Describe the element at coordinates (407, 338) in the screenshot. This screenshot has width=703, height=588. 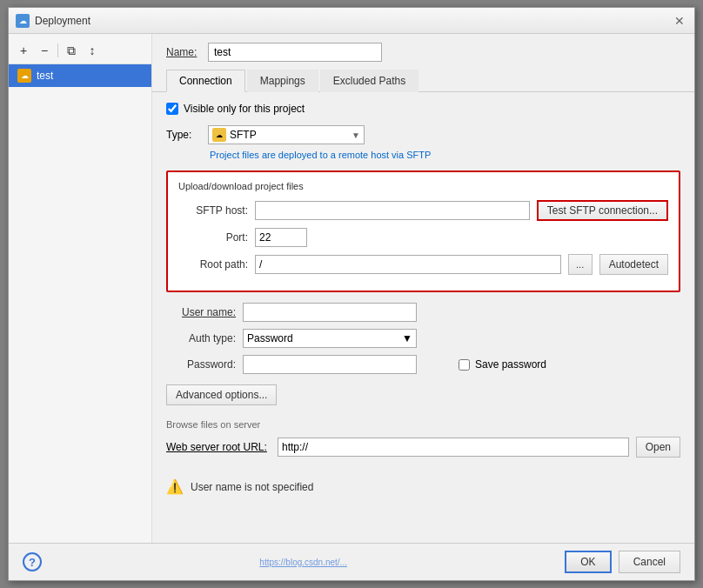
I see `auth-dropdown-arrow: ▼` at that location.